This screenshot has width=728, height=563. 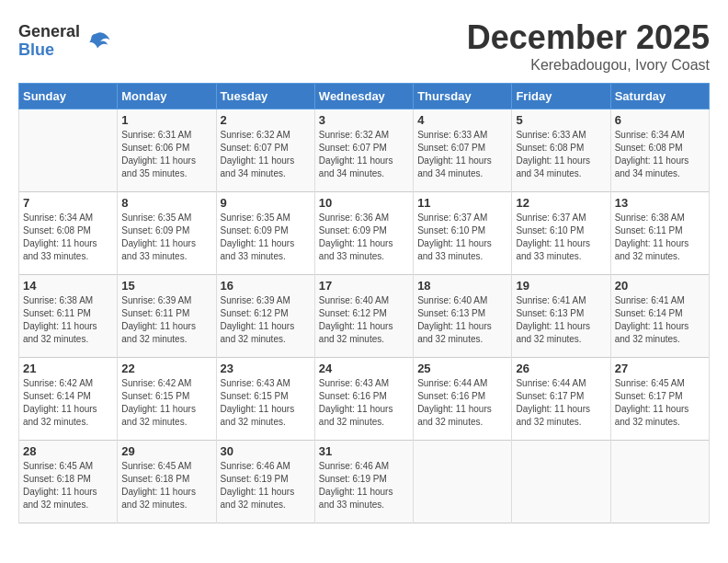 I want to click on day-number: 9, so click(x=266, y=202).